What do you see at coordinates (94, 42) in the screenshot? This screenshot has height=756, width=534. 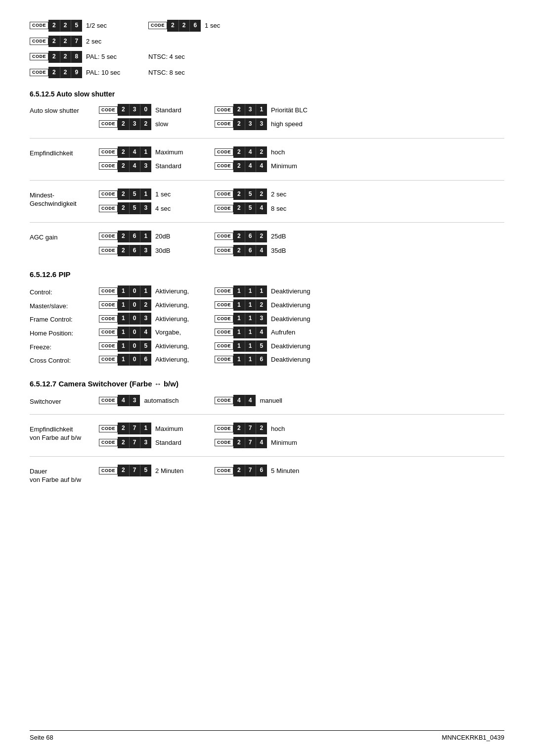 I see `entry-label: 2 sec` at bounding box center [94, 42].